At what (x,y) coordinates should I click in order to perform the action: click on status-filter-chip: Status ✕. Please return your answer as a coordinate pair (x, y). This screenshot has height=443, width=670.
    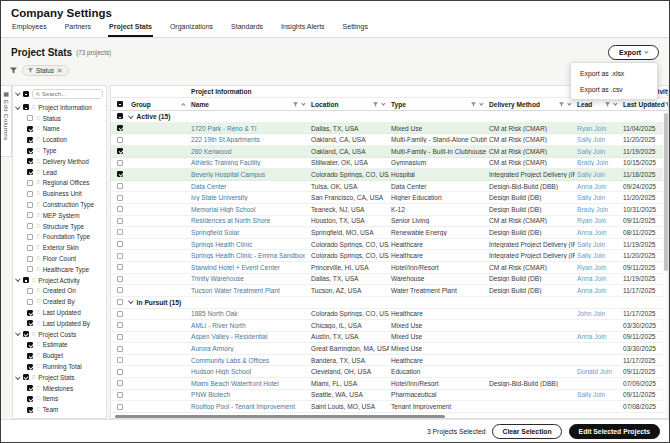
    Looking at the image, I should click on (46, 70).